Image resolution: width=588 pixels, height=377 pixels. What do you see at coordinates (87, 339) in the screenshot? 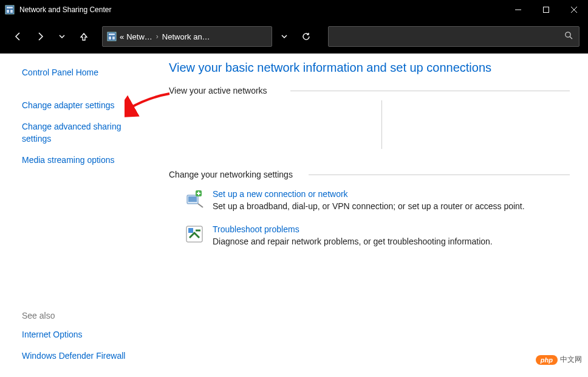
I see `see-also-section: See also Internet Options Windows Defend…` at bounding box center [87, 339].